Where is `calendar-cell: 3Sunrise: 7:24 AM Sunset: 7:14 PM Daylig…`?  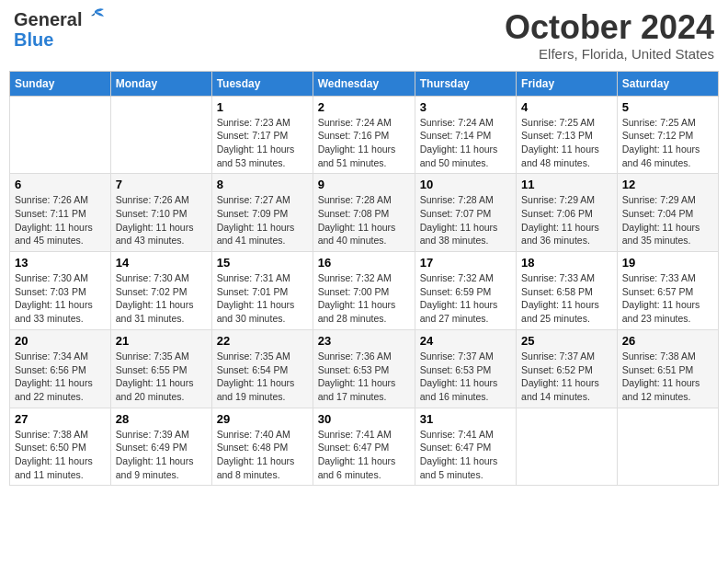
calendar-cell: 3Sunrise: 7:24 AM Sunset: 7:14 PM Daylig… is located at coordinates (465, 134).